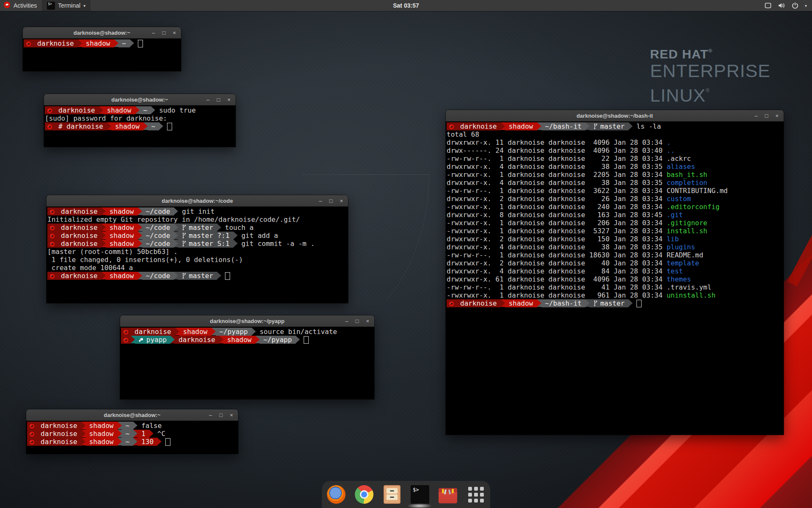 Image resolution: width=812 pixels, height=508 pixels. I want to click on ls-entry-meta: -rwxrwxr-x. 1 darknoise darknoise 206 Ja…, so click(557, 223).